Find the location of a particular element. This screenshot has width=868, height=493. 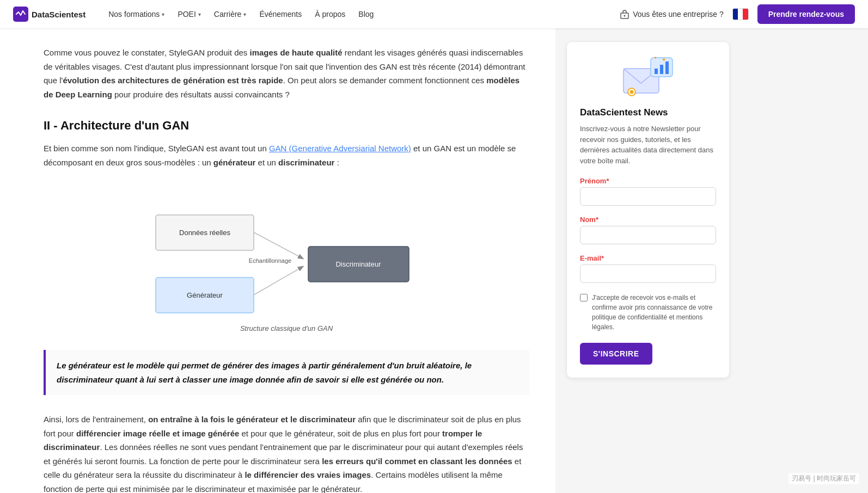

submit-button: S'INSCRIRE is located at coordinates (616, 354).